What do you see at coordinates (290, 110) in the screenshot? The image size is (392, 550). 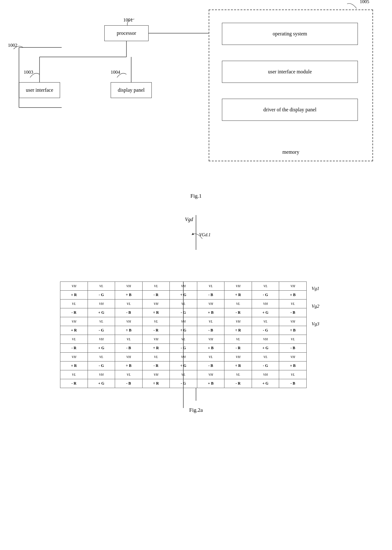 I see `driver-box: driver of the display panel` at bounding box center [290, 110].